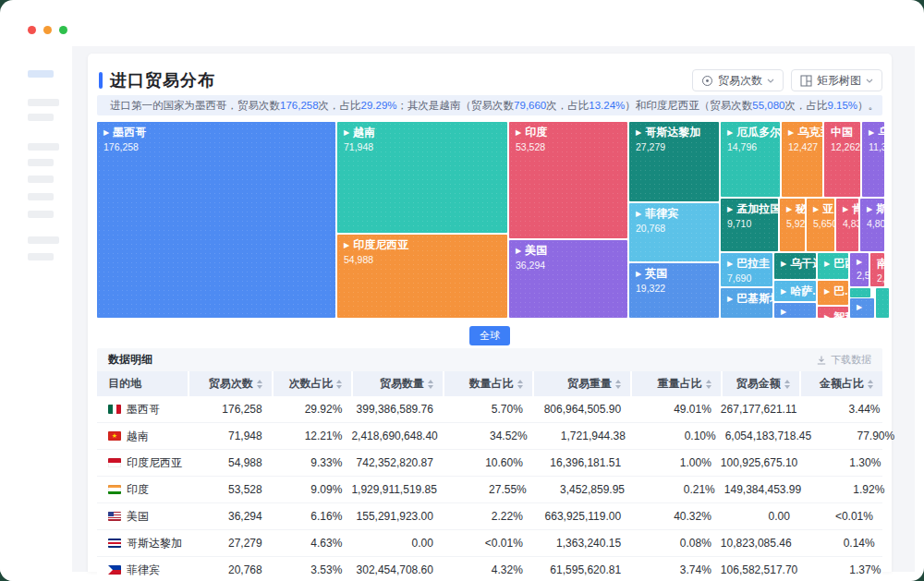  I want to click on table-cell: 5.70%, so click(488, 409).